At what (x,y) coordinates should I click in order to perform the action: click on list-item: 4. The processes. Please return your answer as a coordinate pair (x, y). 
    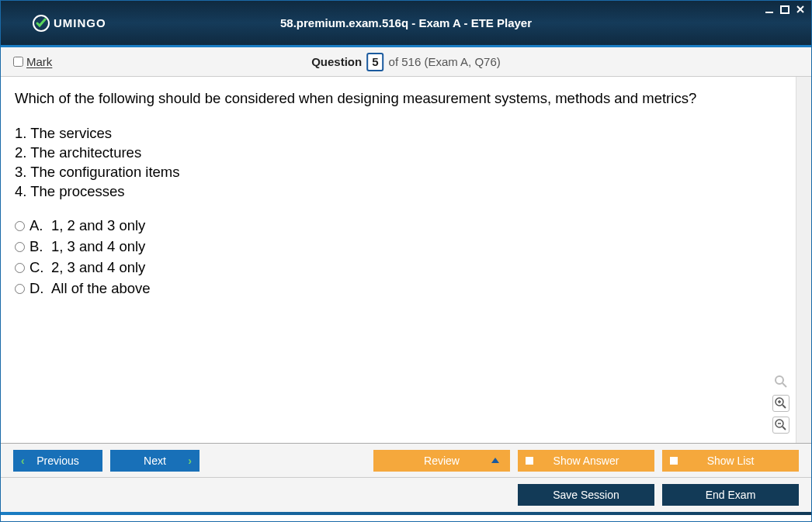
    Looking at the image, I should click on (406, 192).